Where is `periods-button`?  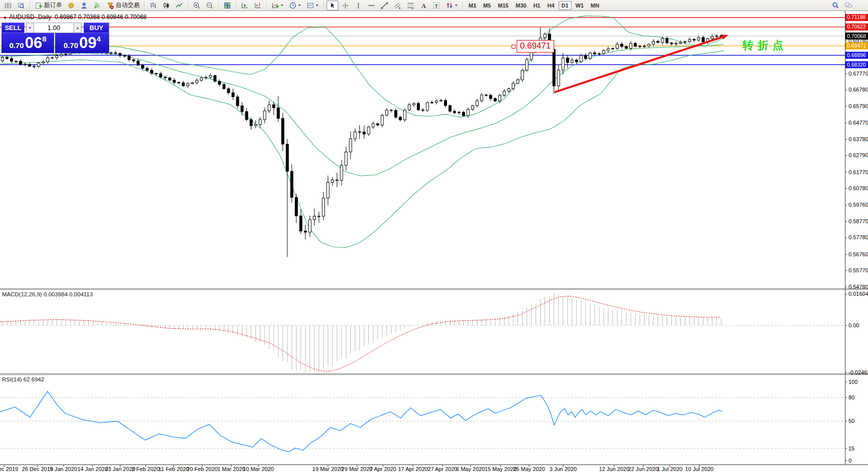 periods-button is located at coordinates (295, 6).